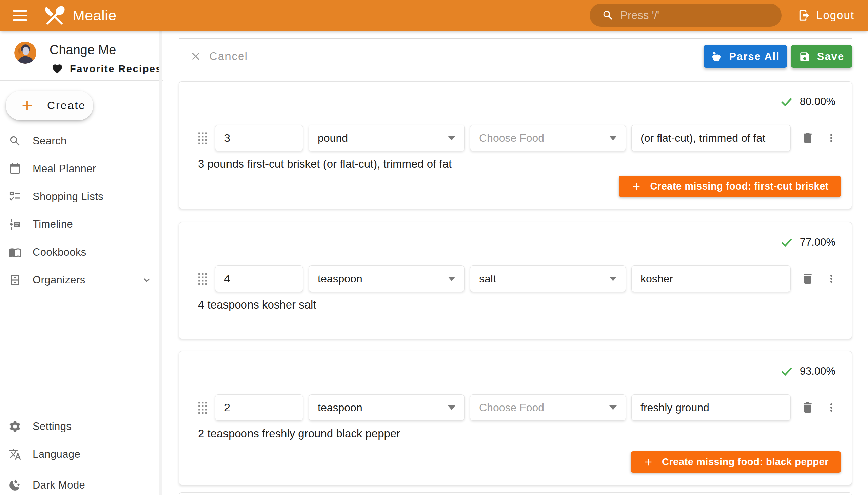 The width and height of the screenshot is (868, 495). What do you see at coordinates (730, 186) in the screenshot?
I see `create-missing-food-button: Create missing food: first-cut brisket` at bounding box center [730, 186].